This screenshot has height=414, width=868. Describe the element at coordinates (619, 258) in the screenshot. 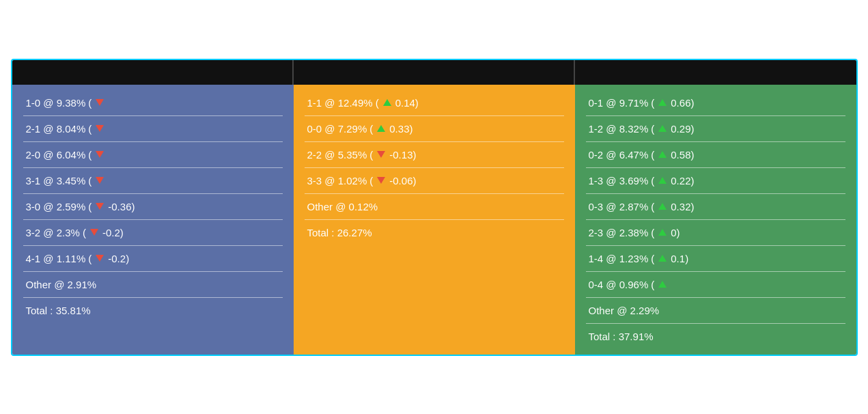

I see `row-text: 1-4 @ 1.23%` at that location.